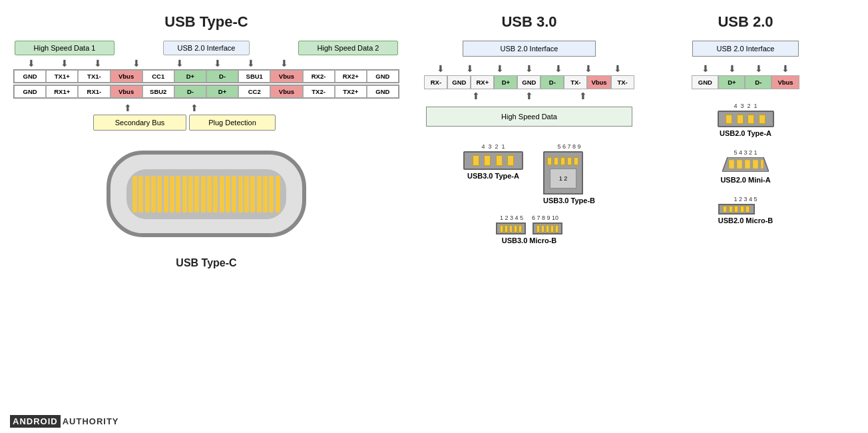  Describe the element at coordinates (538, 229) in the screenshot. I see `usb3mb-pin6` at that location.